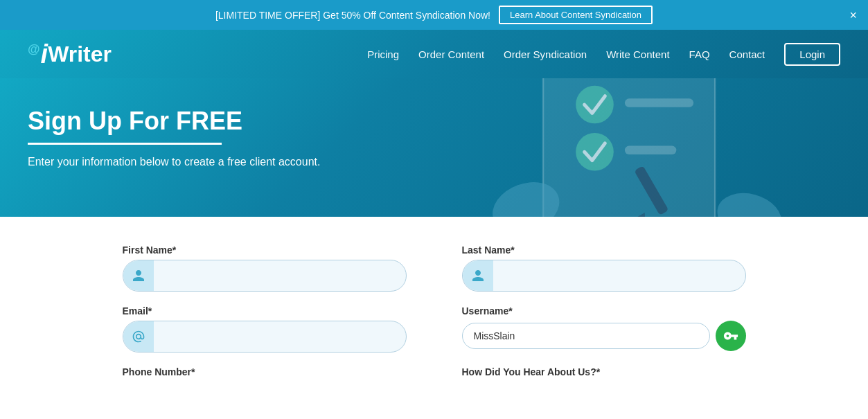 The height and width of the screenshot is (419, 868). I want to click on hero-title-underline, so click(125, 144).